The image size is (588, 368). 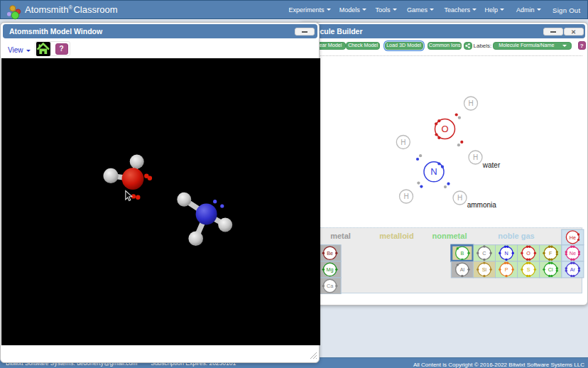 What do you see at coordinates (330, 253) in the screenshot?
I see `svg-text: Be` at bounding box center [330, 253].